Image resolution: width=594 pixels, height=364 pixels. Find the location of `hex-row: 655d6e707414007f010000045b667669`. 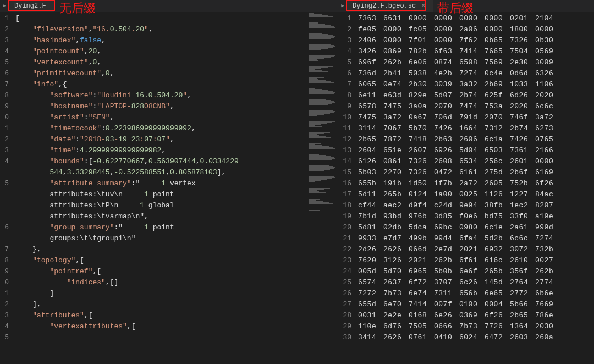

hex-row: 655d6e707414007f010000045b667669 is located at coordinates (474, 305).